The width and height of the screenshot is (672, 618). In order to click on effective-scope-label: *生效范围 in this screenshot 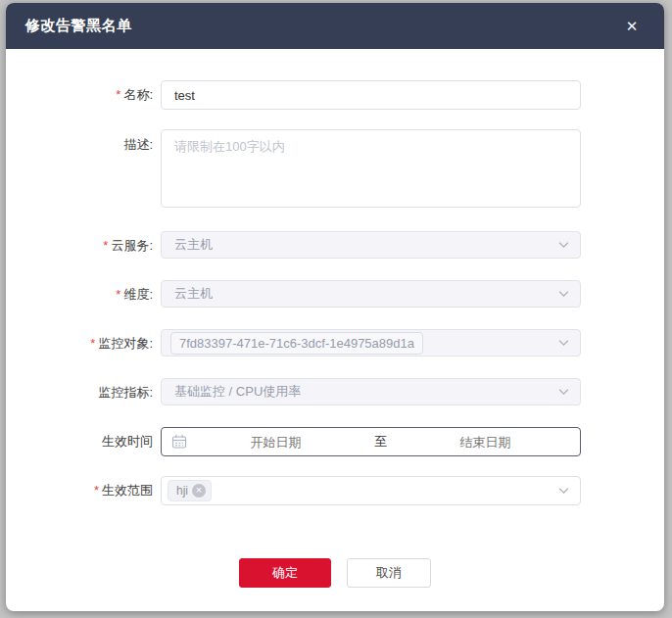, I will do `click(83, 491)`.